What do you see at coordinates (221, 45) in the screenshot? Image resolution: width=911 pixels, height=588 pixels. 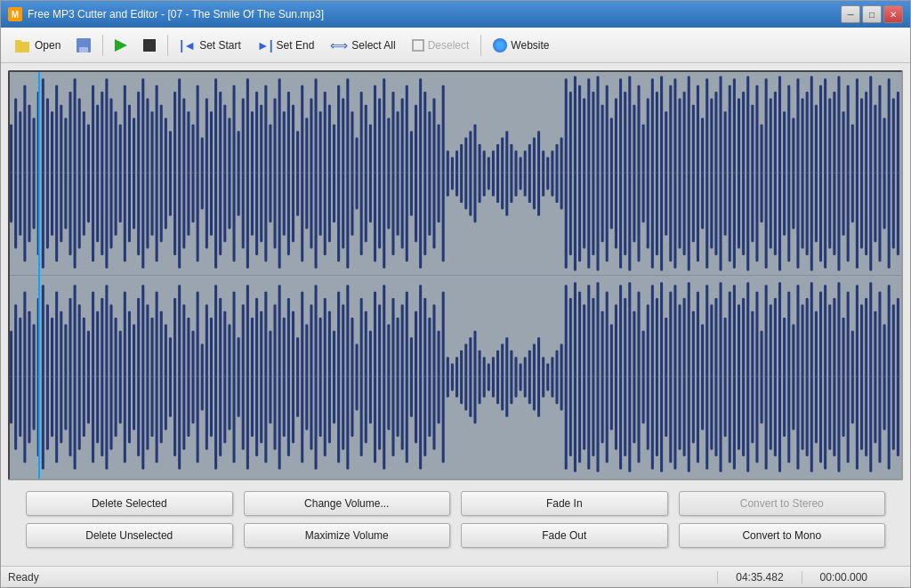 I see `setstart-label: Set Start` at bounding box center [221, 45].